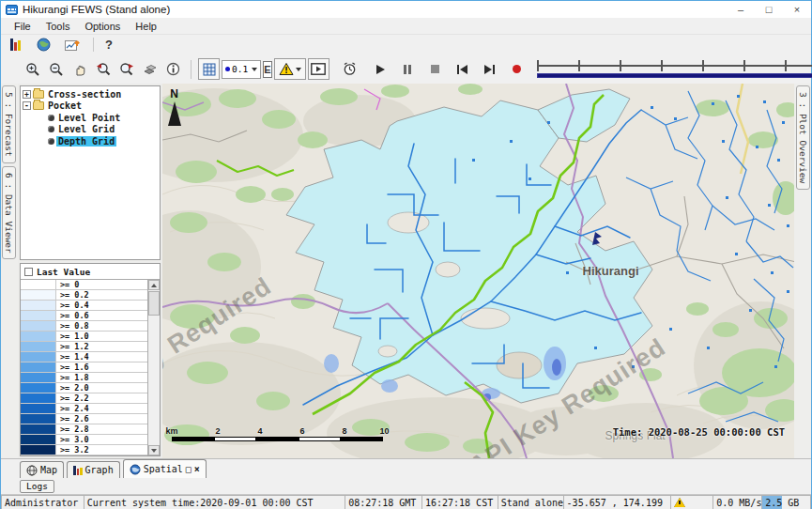 This screenshot has height=509, width=812. What do you see at coordinates (91, 141) in the screenshot?
I see `tree-item: Depth Grid` at bounding box center [91, 141].